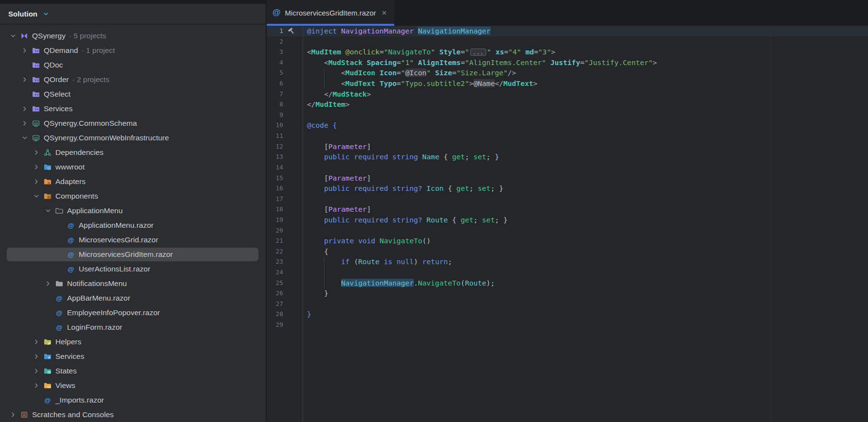  Describe the element at coordinates (275, 199) in the screenshot. I see `line-number: 17` at that location.